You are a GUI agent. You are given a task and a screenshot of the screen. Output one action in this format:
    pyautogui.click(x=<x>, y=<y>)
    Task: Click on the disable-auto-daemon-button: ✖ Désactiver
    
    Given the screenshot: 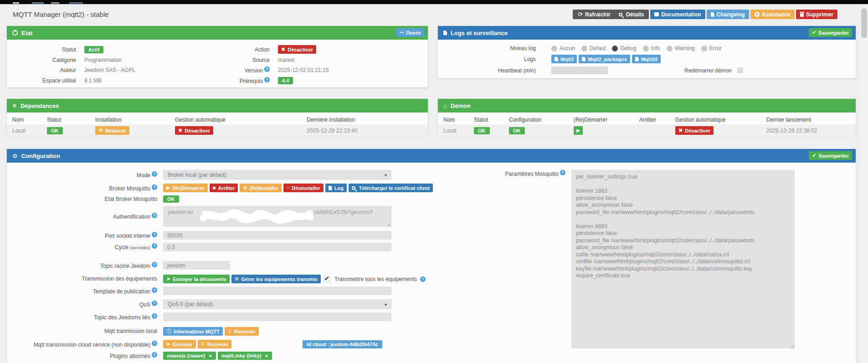 What is the action you would take?
    pyautogui.click(x=694, y=130)
    